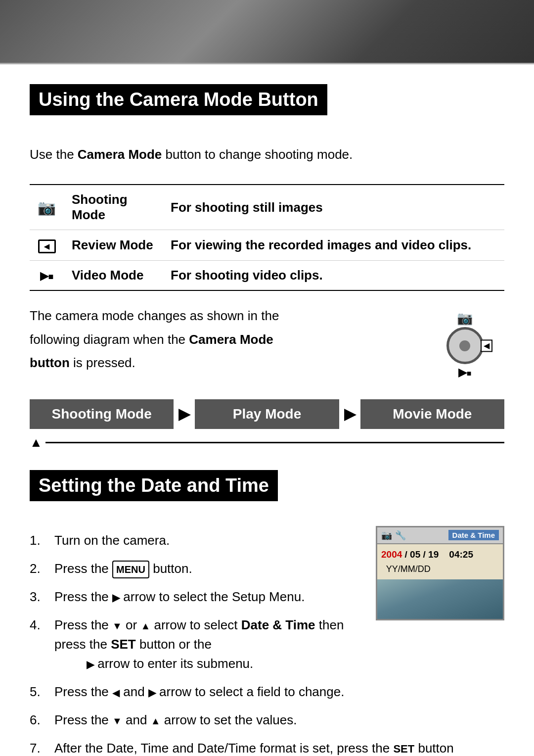  What do you see at coordinates (333, 276) in the screenshot?
I see `video-mode-desc: For shooting video clips.` at bounding box center [333, 276].